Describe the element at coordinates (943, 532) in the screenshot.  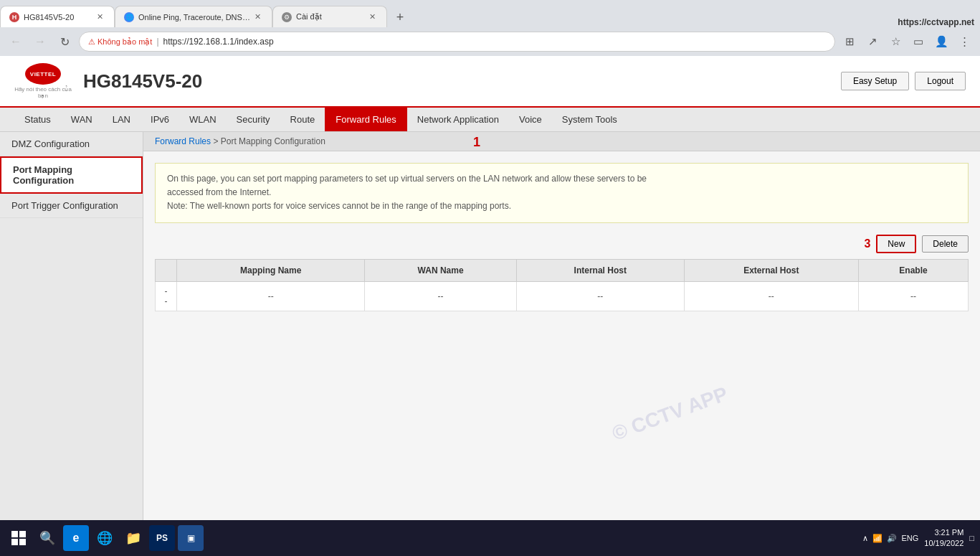
I see `taskbar-time: 3:21 PM` at that location.